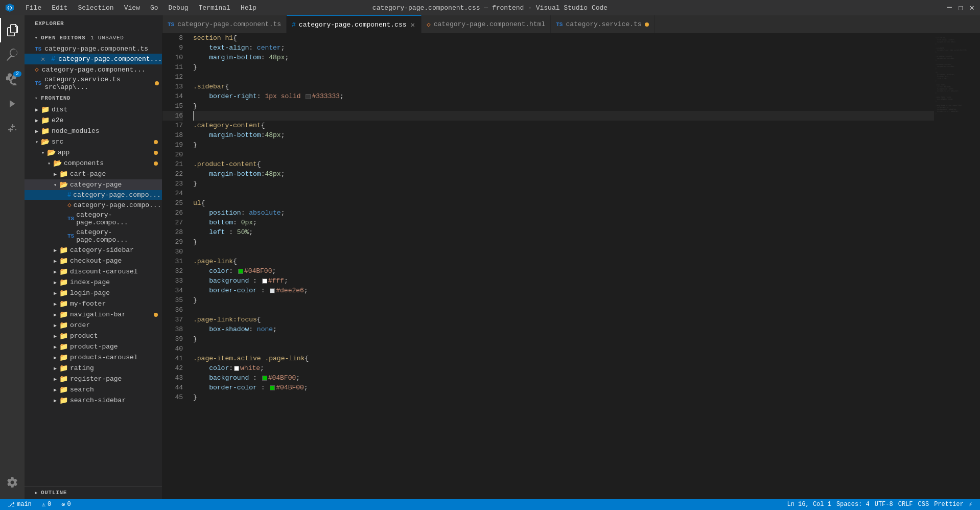 The image size is (980, 510). I want to click on activity-run-icon, so click(12, 104).